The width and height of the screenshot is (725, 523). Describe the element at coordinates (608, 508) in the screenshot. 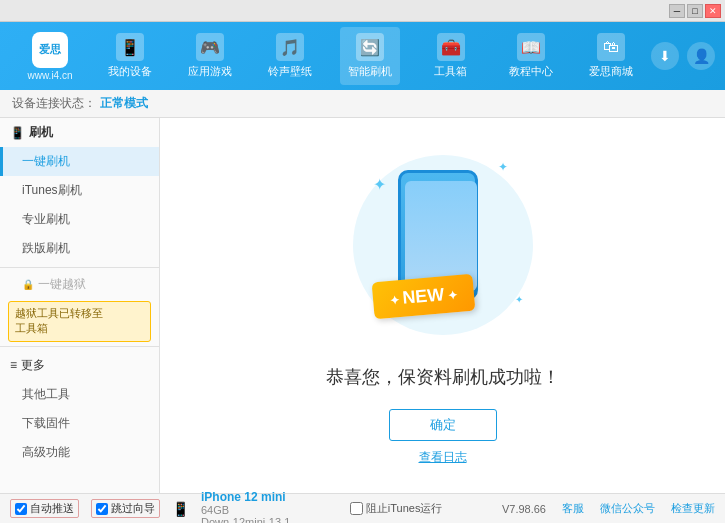

I see `bottom-right: V7.98.66 客服 微信公众号 检查更新` at that location.